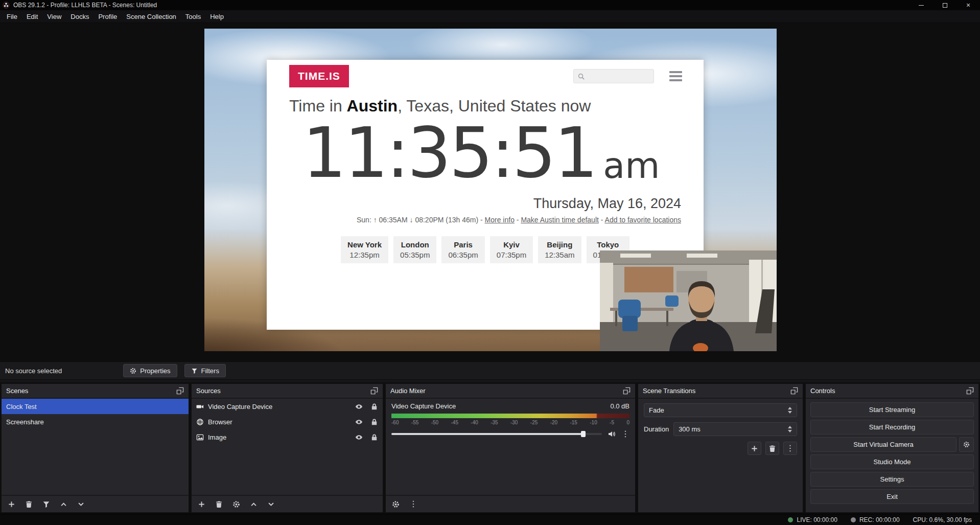 This screenshot has width=980, height=525. I want to click on menu-scene-collection: Scene Collection, so click(151, 16).